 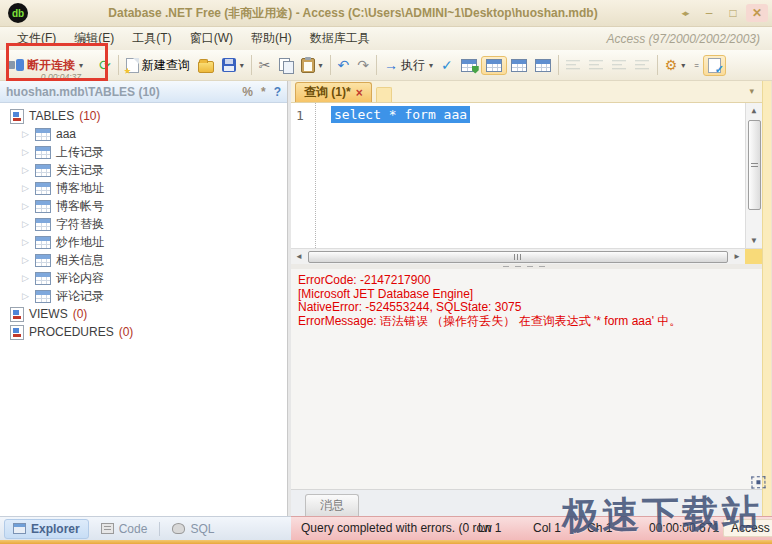 What do you see at coordinates (332, 505) in the screenshot?
I see `messages-tab: 消息` at bounding box center [332, 505].